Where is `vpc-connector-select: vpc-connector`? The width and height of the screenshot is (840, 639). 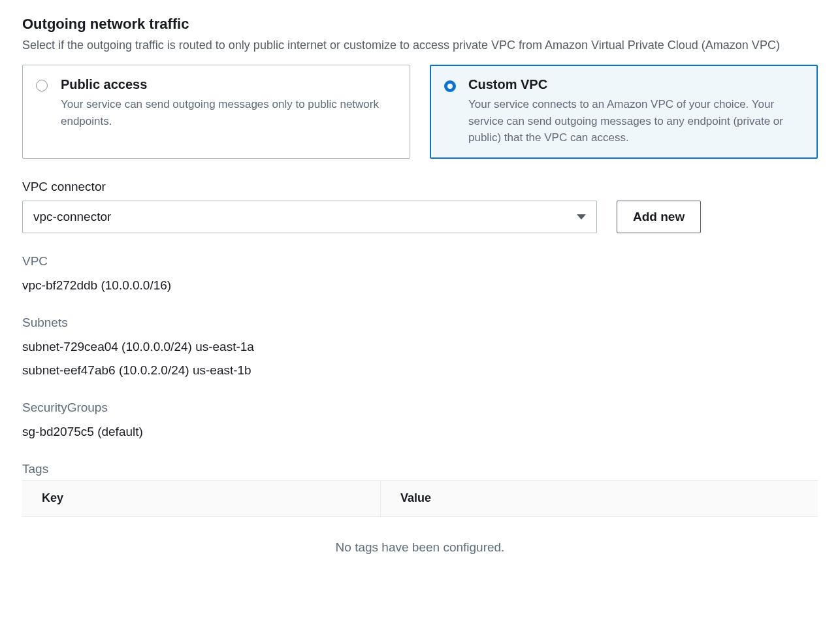 vpc-connector-select: vpc-connector is located at coordinates (310, 217).